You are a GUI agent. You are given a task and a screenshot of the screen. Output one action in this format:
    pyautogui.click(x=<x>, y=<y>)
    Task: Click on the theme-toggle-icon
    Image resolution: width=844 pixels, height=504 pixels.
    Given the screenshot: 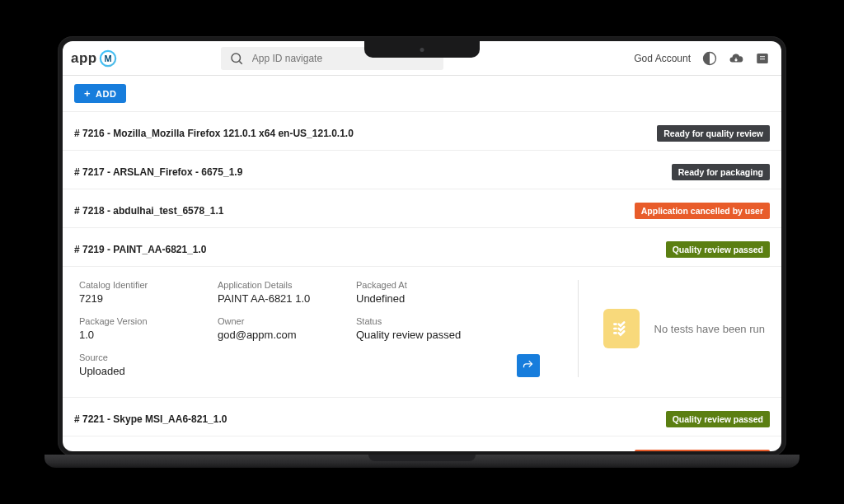 What is the action you would take?
    pyautogui.click(x=710, y=58)
    